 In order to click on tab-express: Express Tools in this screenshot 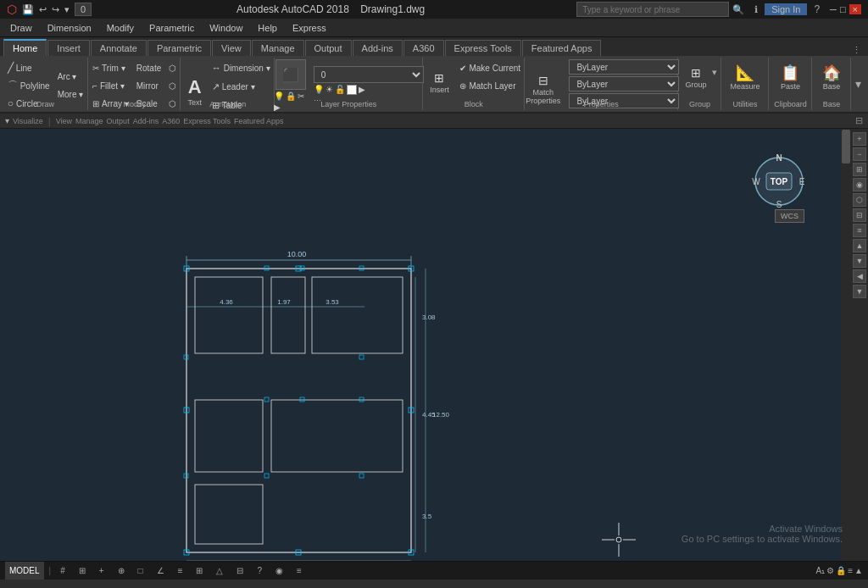, I will do `click(483, 47)`.